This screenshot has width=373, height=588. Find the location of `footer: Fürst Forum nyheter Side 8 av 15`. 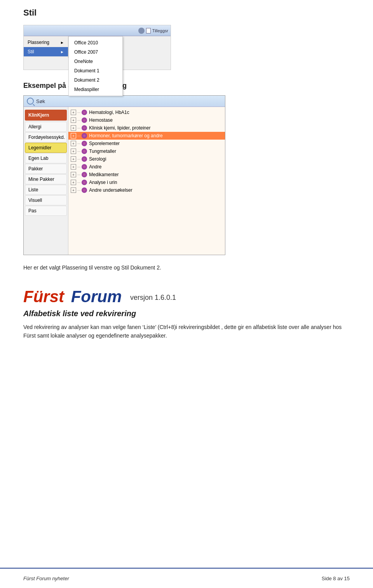

footer: Fürst Forum nyheter Side 8 av 15 is located at coordinates (186, 578).